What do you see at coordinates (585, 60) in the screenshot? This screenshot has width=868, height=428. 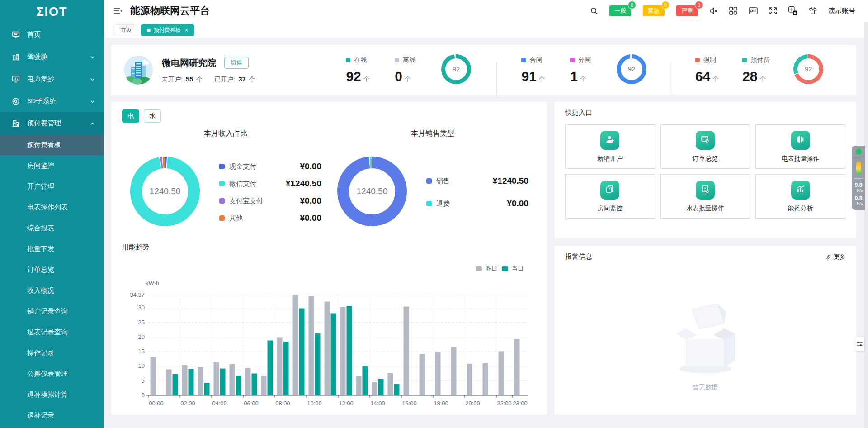 I see `stat-label: 分闸` at bounding box center [585, 60].